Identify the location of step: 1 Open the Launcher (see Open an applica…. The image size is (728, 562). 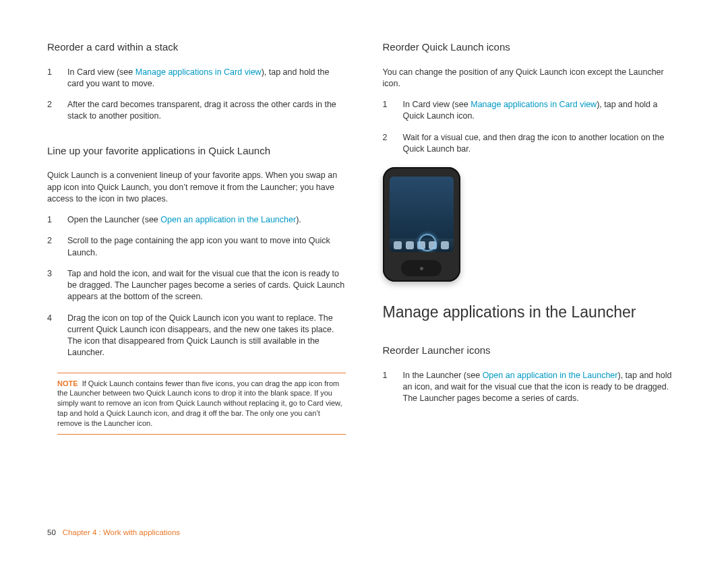
(197, 220).